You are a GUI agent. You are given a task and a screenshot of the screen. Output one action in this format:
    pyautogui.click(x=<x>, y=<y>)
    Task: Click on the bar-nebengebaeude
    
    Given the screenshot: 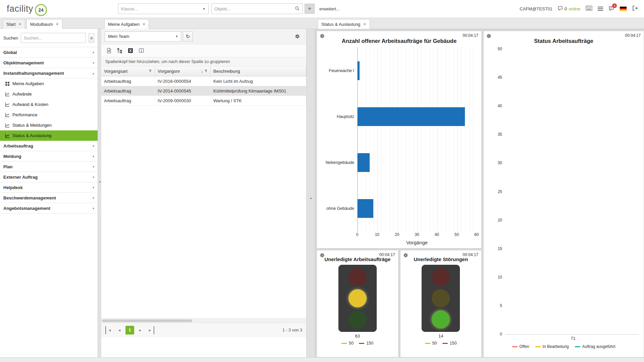 What is the action you would take?
    pyautogui.click(x=364, y=163)
    